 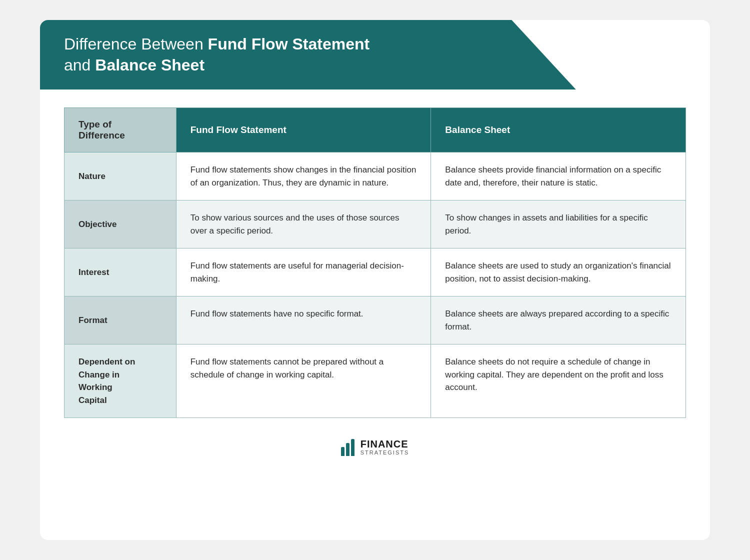 I want to click on title-mid: and, so click(x=80, y=65).